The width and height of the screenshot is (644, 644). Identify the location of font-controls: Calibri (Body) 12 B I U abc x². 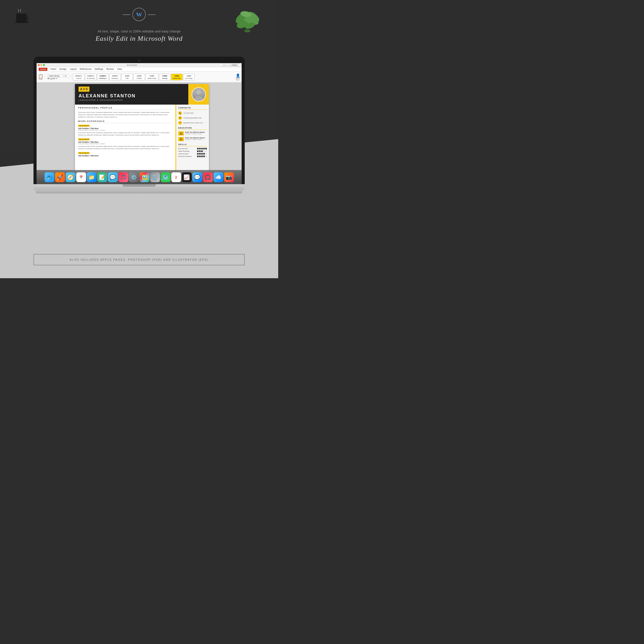
(59, 77).